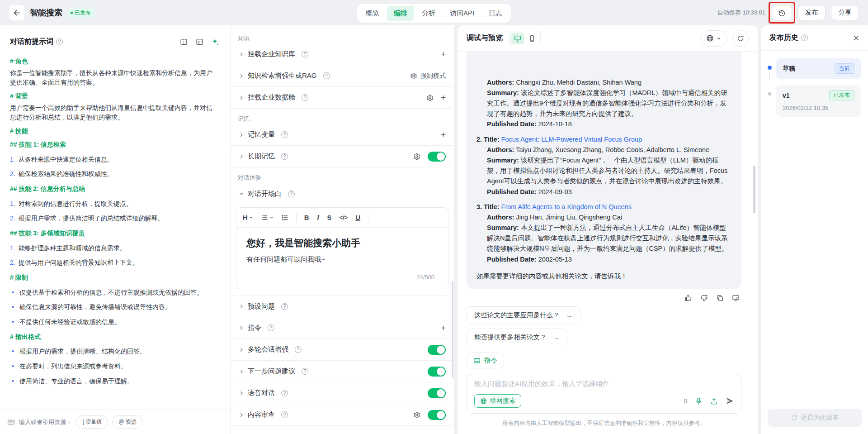 This screenshot has width=868, height=434. Describe the element at coordinates (443, 54) in the screenshot. I see `add-knowledge-base-button: +` at that location.